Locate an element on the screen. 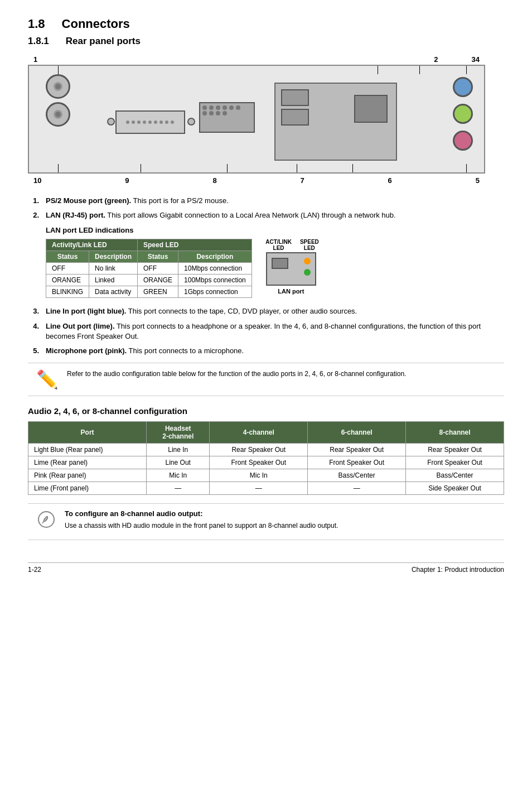  line-out-port is located at coordinates (463, 114).